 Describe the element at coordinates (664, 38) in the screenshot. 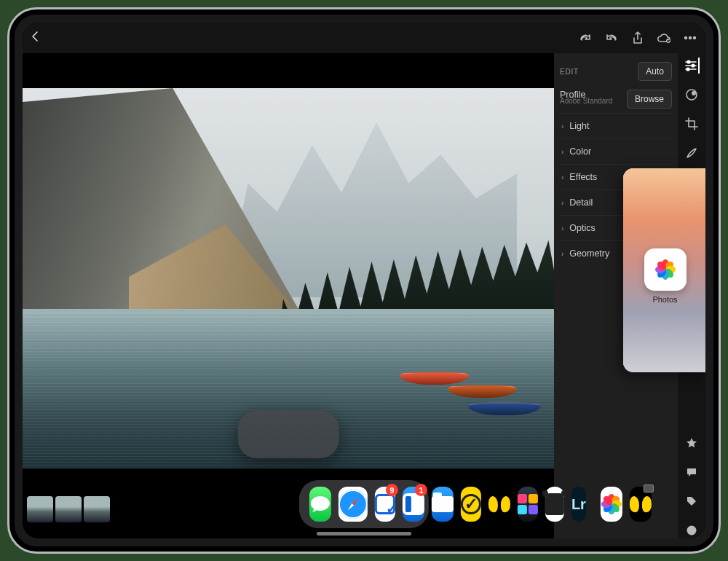

I see `cloud-check-icon` at that location.